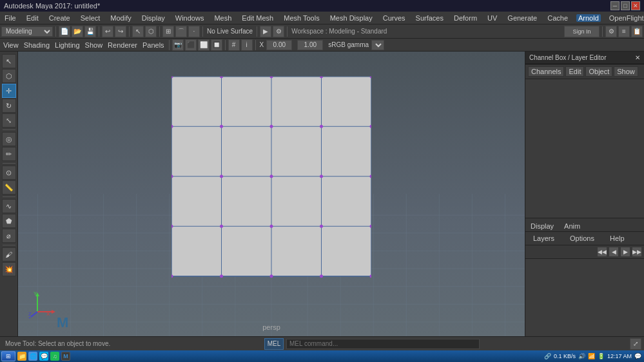  Describe the element at coordinates (522, 18) in the screenshot. I see `menu-generate: Generate` at that location.